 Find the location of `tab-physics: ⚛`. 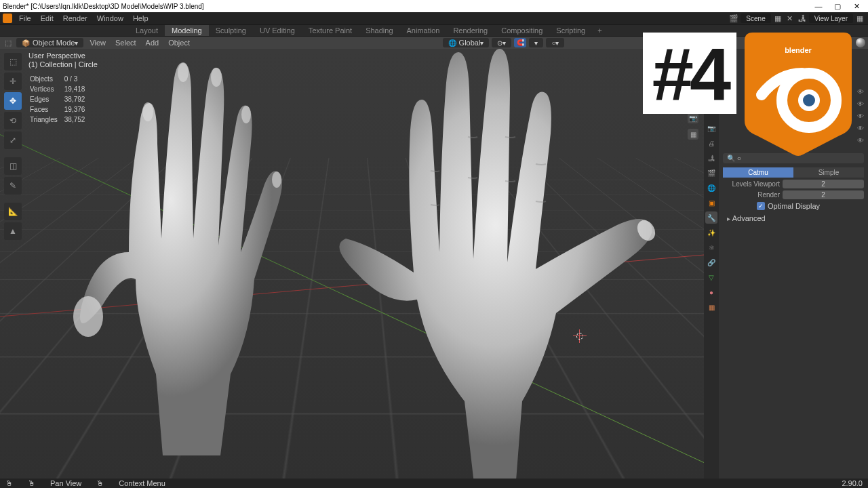

tab-physics: ⚛ is located at coordinates (711, 247).